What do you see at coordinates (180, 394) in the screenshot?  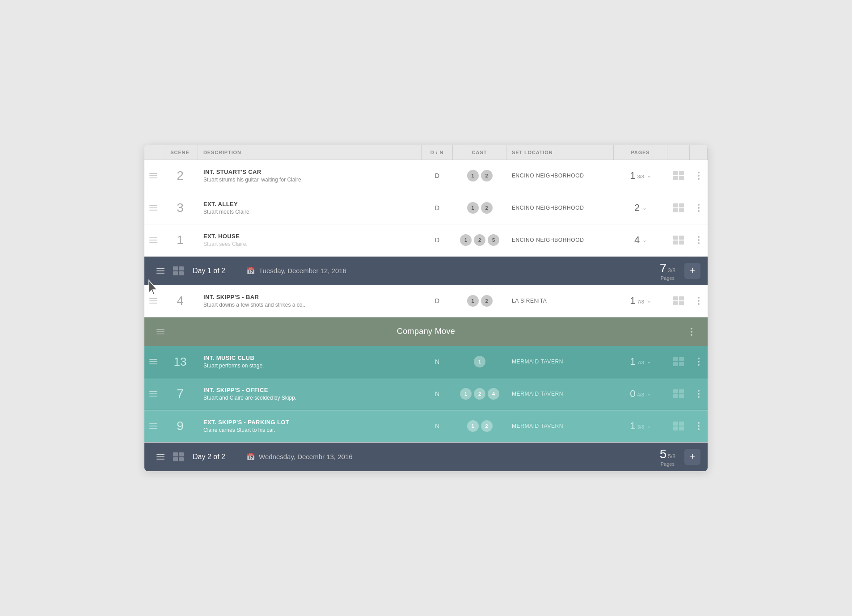 I see `scene-number-7: 7` at bounding box center [180, 394].